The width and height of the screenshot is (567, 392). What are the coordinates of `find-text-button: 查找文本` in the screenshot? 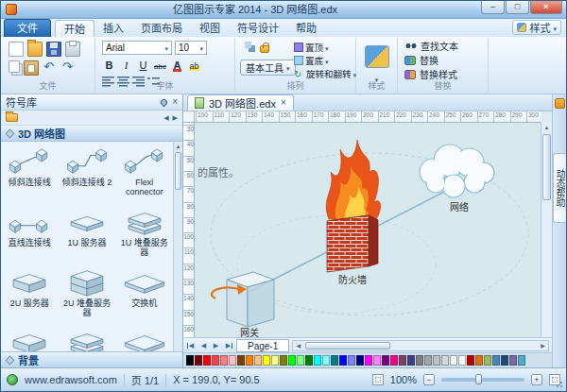 It's located at (446, 45).